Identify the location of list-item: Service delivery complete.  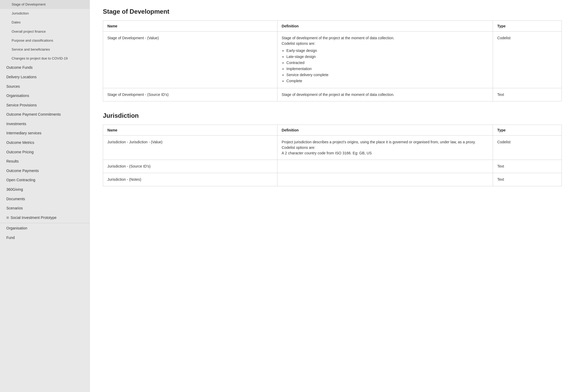
(387, 75).